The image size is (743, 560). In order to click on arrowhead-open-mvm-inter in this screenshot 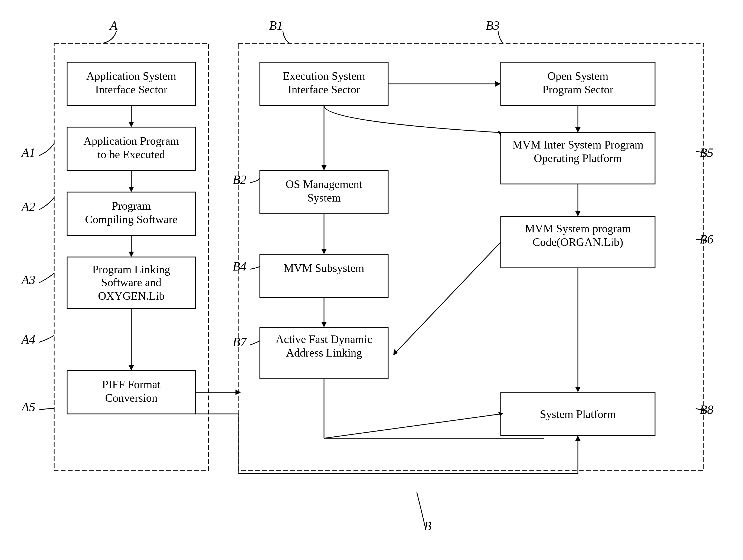, I will do `click(578, 130)`.